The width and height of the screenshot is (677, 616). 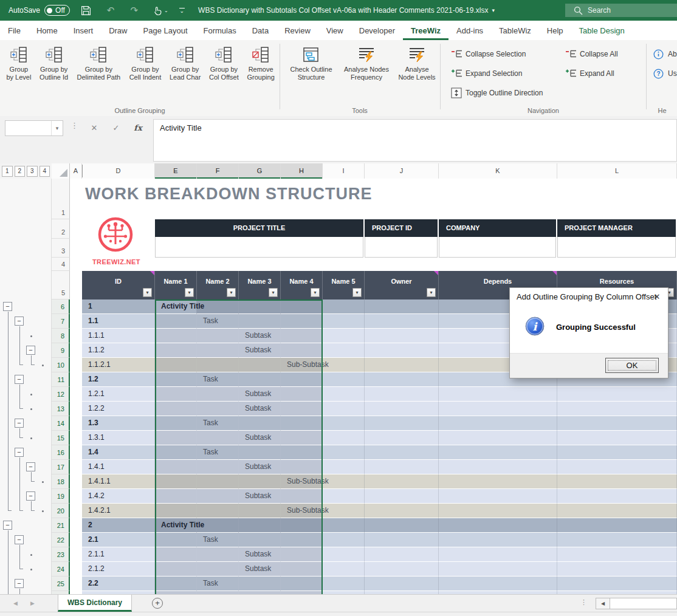 I want to click on cell-D11: 1.2, so click(x=119, y=380).